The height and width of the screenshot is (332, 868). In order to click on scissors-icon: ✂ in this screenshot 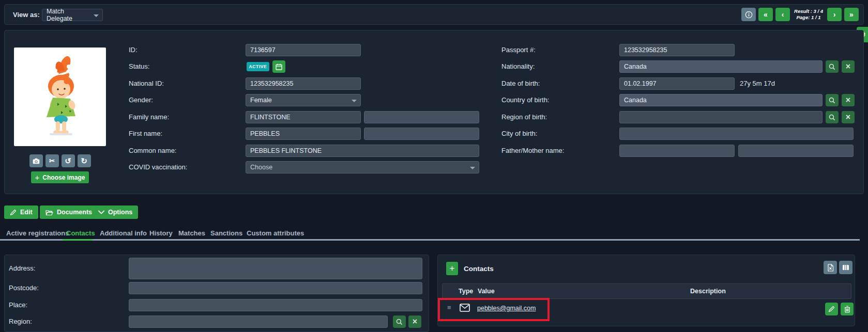, I will do `click(52, 161)`.